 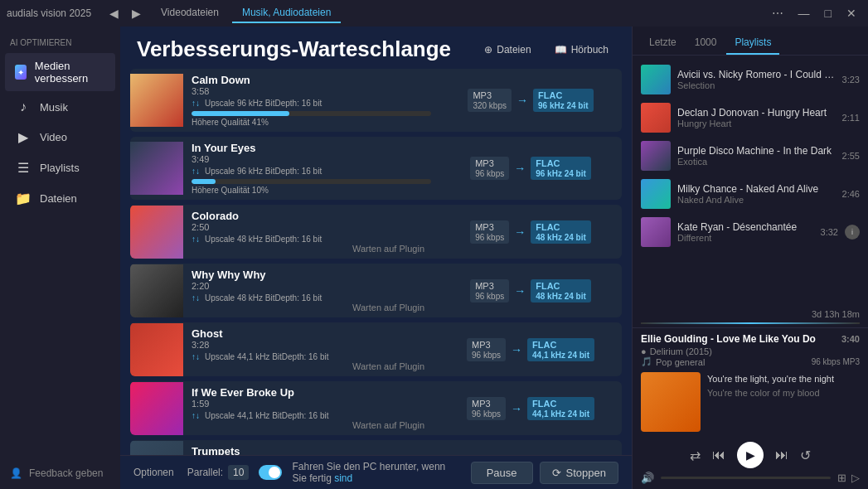 I want to click on playlist-item-info: Kate Ryan - Désenchantée Different, so click(x=746, y=232).